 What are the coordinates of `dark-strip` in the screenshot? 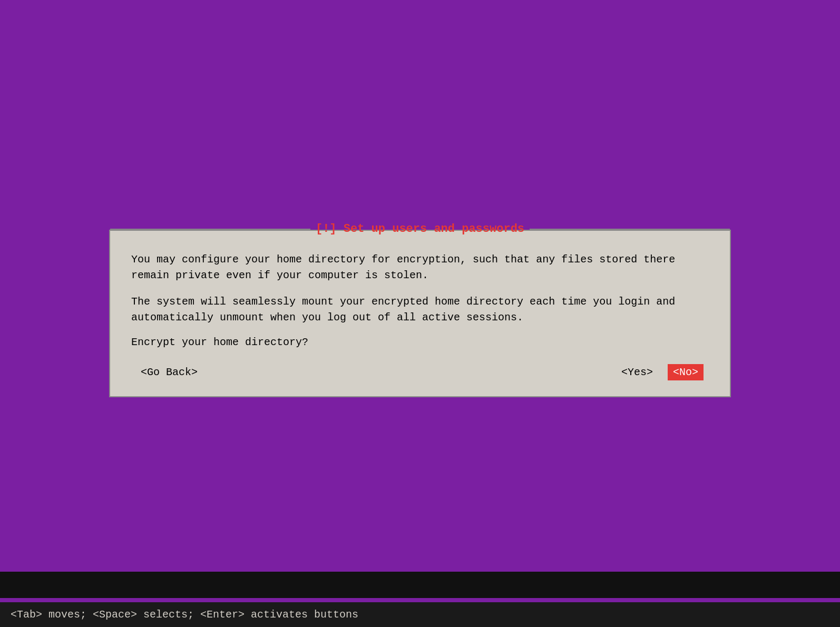 It's located at (420, 585).